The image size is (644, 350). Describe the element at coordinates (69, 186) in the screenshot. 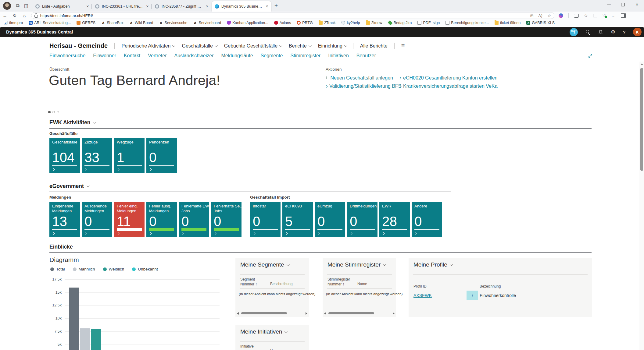

I see `section-egovernment: eGovernment` at that location.